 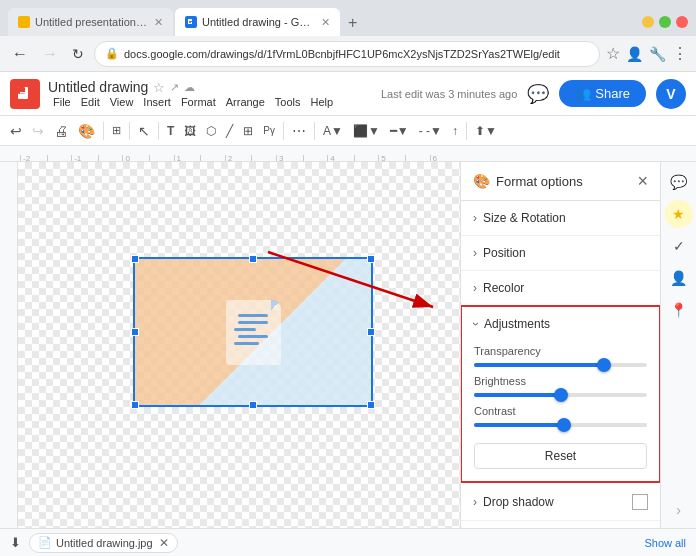 What do you see at coordinates (276, 305) in the screenshot?
I see `doc-fold` at bounding box center [276, 305].